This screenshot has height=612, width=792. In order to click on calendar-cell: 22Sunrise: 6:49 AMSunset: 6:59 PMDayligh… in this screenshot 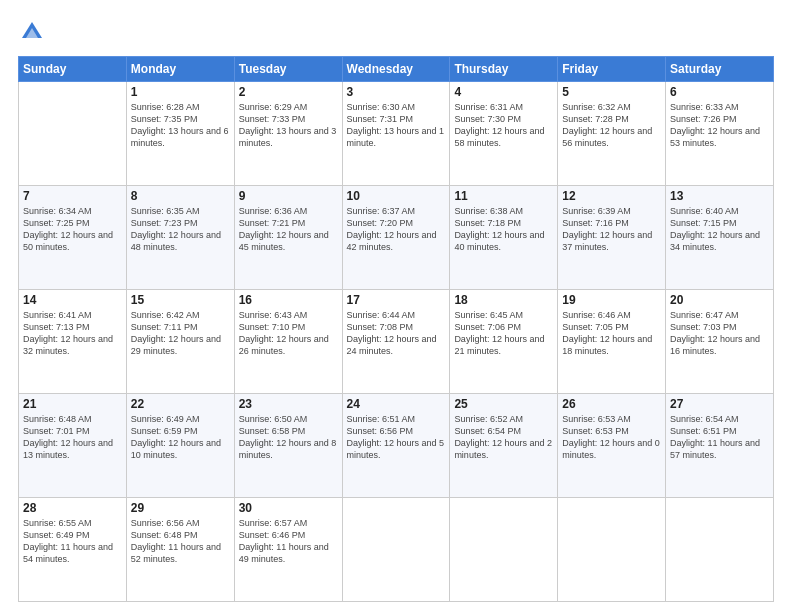, I will do `click(180, 446)`.